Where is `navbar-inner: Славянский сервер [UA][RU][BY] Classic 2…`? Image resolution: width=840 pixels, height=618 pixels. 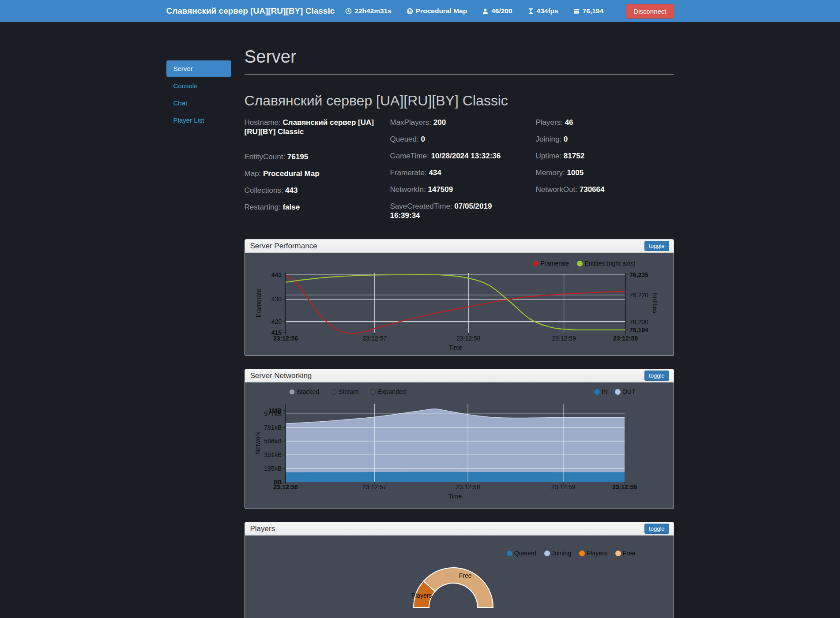
navbar-inner: Славянский сервер [UA][RU][BY] Classic 2… is located at coordinates (420, 11).